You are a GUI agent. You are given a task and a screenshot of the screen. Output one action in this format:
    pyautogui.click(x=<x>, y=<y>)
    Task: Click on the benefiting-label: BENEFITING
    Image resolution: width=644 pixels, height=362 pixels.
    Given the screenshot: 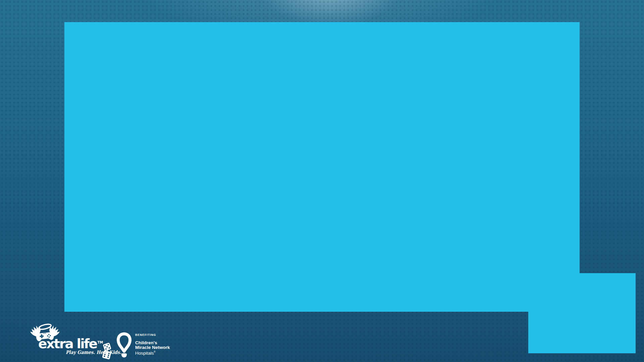 What is the action you would take?
    pyautogui.click(x=153, y=335)
    